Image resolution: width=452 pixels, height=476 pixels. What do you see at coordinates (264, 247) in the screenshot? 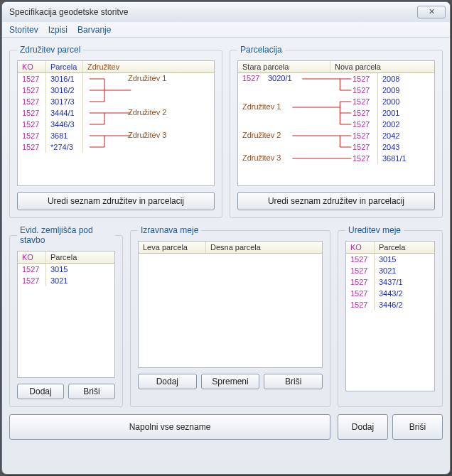
I see `hdr-desna: Desna parcela` at bounding box center [264, 247].